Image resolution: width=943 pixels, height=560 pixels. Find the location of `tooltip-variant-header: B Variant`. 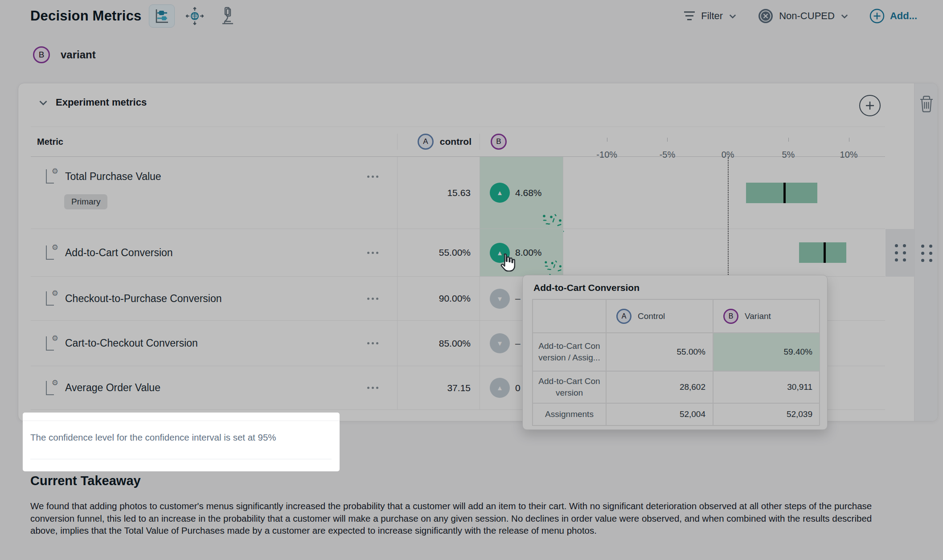

tooltip-variant-header: B Variant is located at coordinates (767, 316).